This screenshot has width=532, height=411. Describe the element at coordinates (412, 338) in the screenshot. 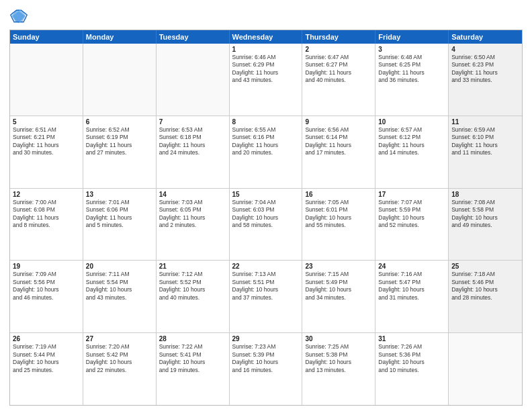

I see `day-number: 31` at that location.